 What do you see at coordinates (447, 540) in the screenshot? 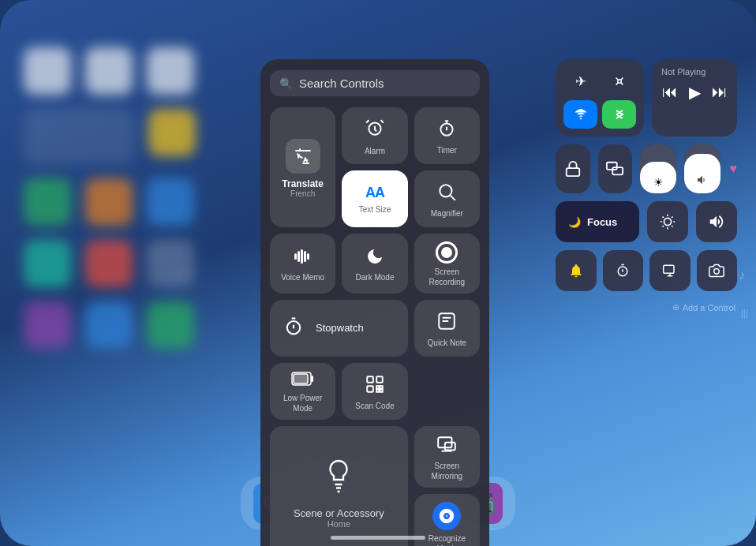
I see `recognize-music-label: Recognize Music` at bounding box center [447, 540].